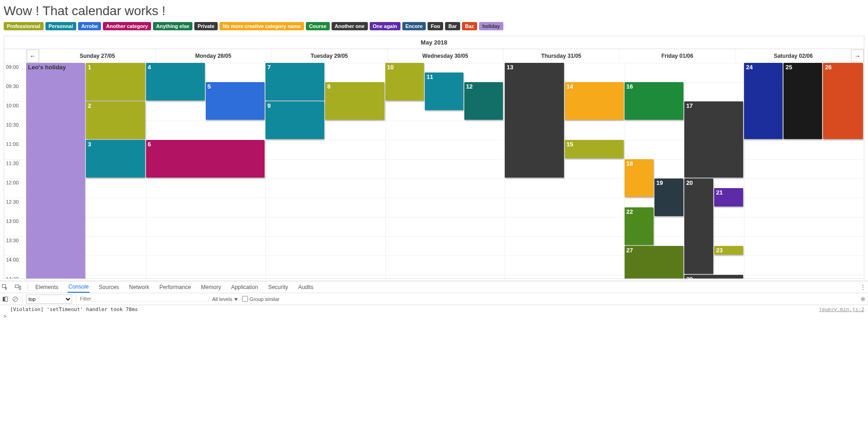 This screenshot has width=868, height=423. I want to click on time-label: 13:00, so click(15, 227).